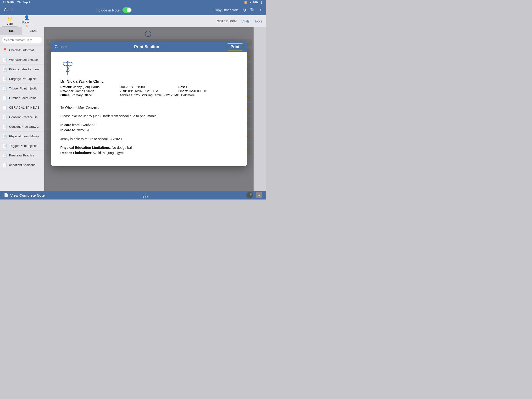 Image resolution: width=532 pixels, height=399 pixels. What do you see at coordinates (22, 155) in the screenshot?
I see `sidebar-item-freedraw: 📄 Freedraw Practice` at bounding box center [22, 155].